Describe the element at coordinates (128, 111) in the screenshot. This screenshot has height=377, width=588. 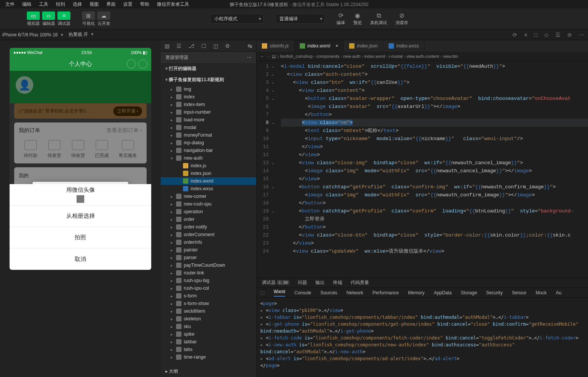
I see `vip-open-button: 立即开通 ›` at that location.